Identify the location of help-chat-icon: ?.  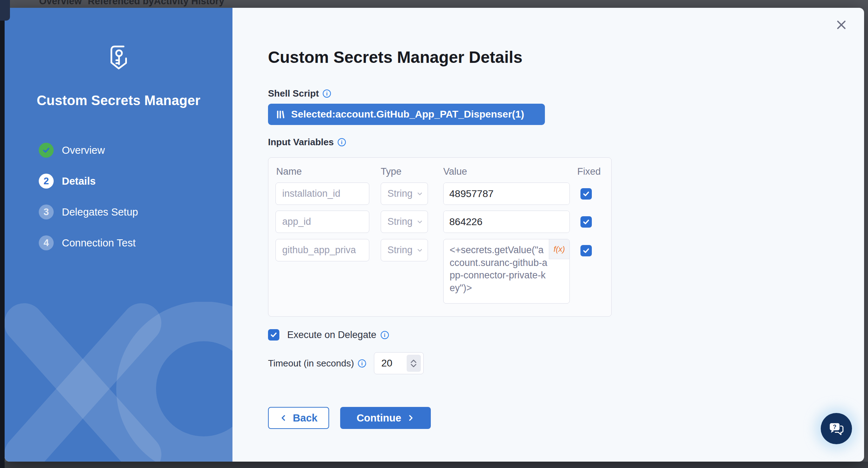
(836, 429).